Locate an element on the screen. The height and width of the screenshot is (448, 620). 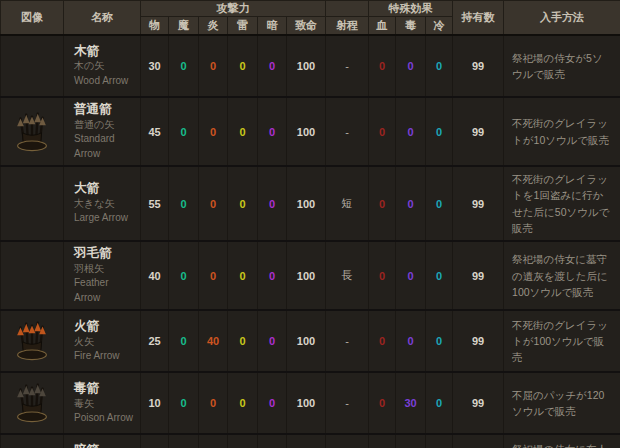
stat-physical: 10 is located at coordinates (155, 403).